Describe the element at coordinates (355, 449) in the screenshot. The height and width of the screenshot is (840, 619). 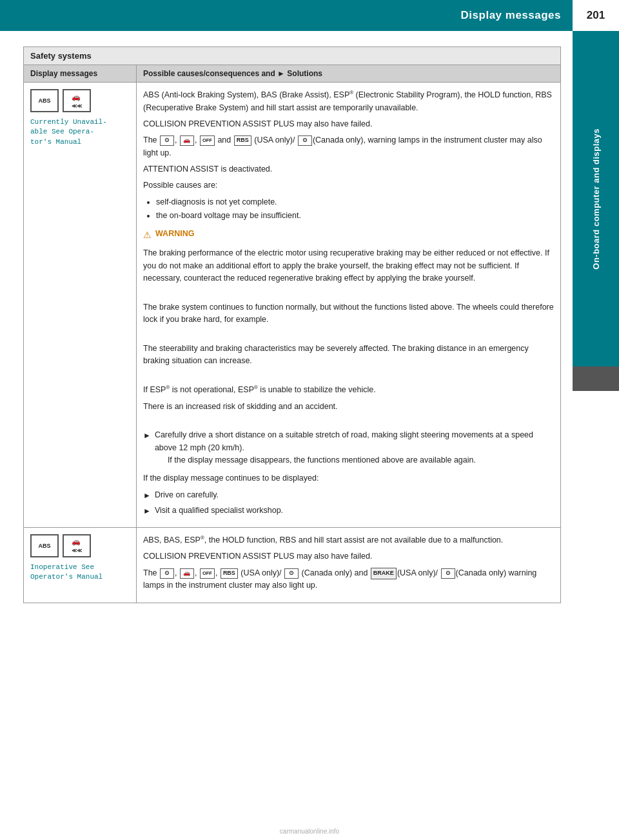
I see `arrow-text-1: Carefully drive a short distance on a su…` at that location.